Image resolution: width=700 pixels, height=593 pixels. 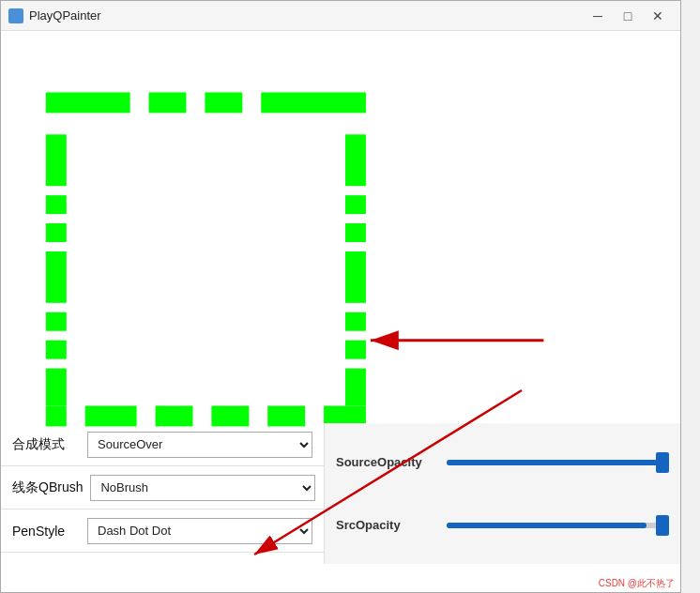 I want to click on brush-select: NoBrush, so click(x=203, y=488).